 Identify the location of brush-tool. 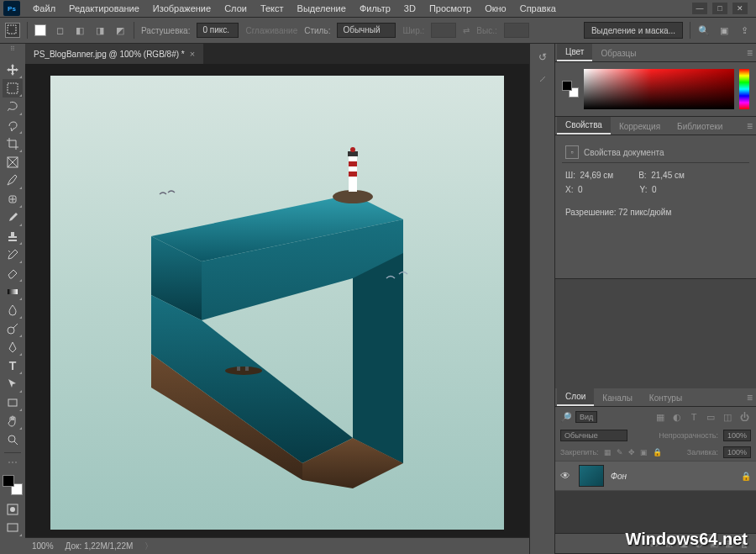
(13, 218).